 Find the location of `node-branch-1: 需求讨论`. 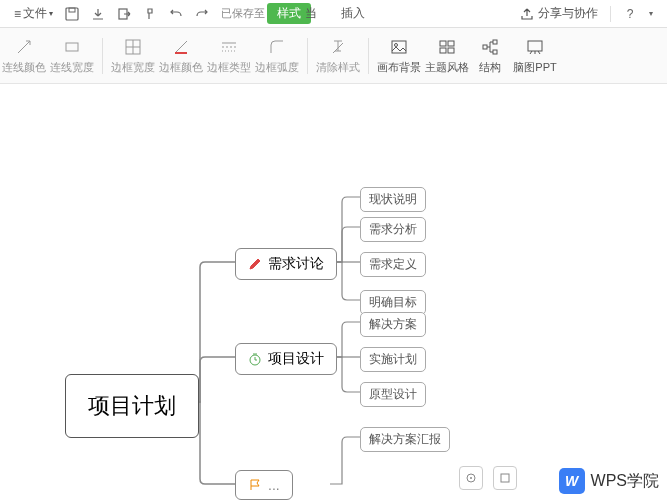

node-branch-1: 需求讨论 is located at coordinates (286, 264).